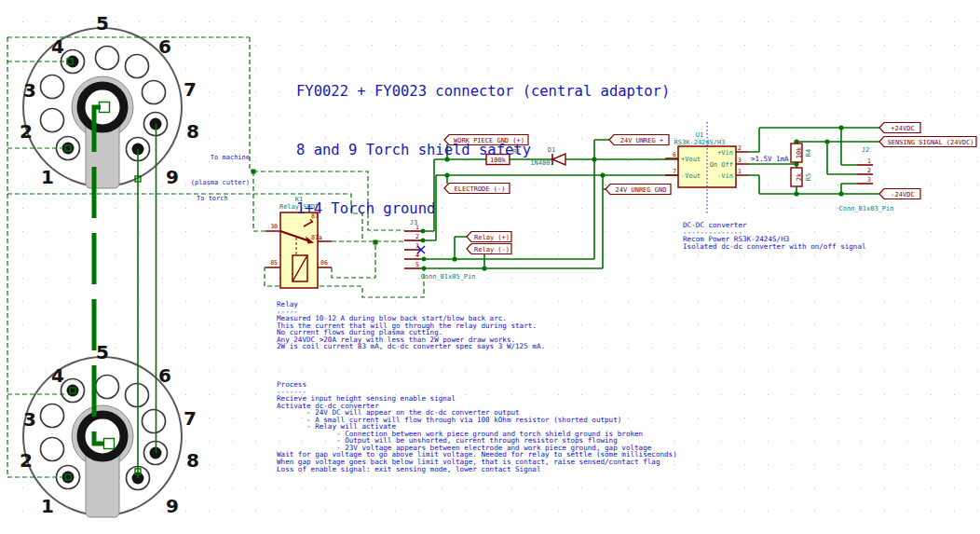 This screenshot has width=980, height=534. I want to click on net-label-plus-24vdc: +24VDC, so click(900, 129).